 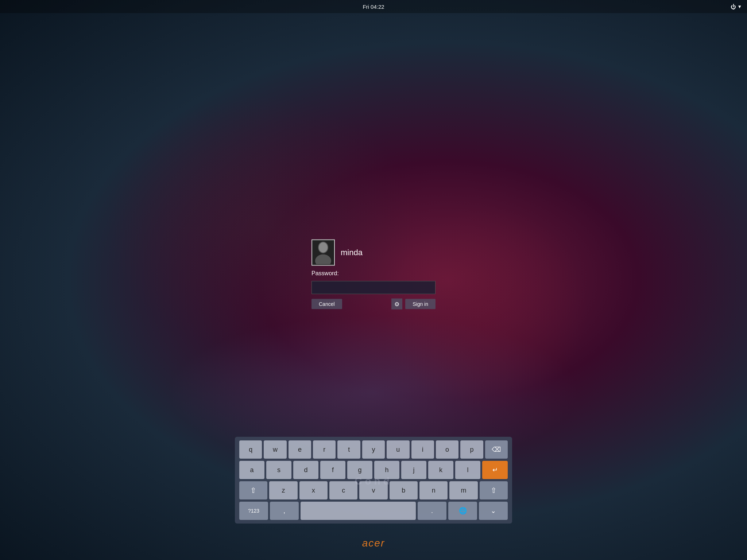 What do you see at coordinates (374, 7) in the screenshot?
I see `datetime-label: Fri 04:22` at bounding box center [374, 7].